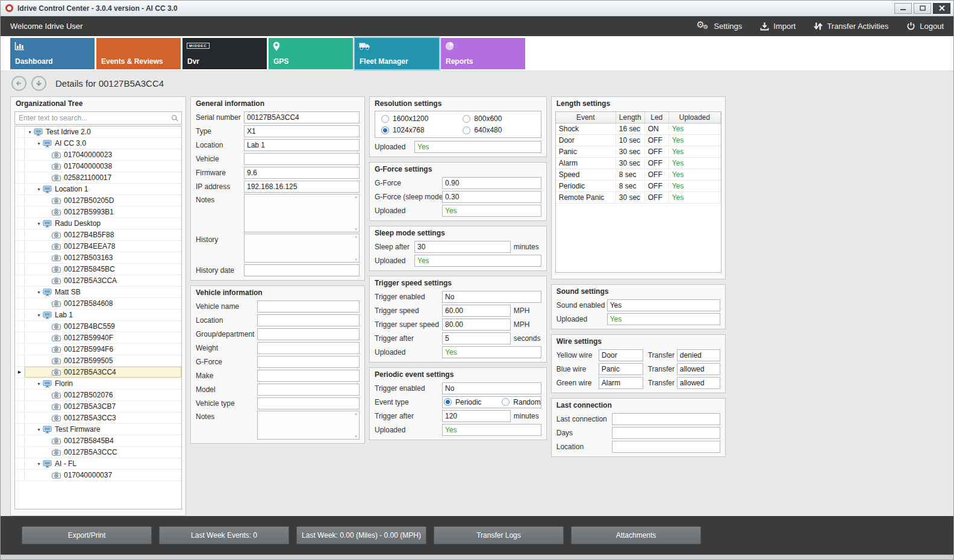 This screenshot has height=560, width=954. I want to click on tree-item-lab-1: ▾Lab 1, so click(98, 316).